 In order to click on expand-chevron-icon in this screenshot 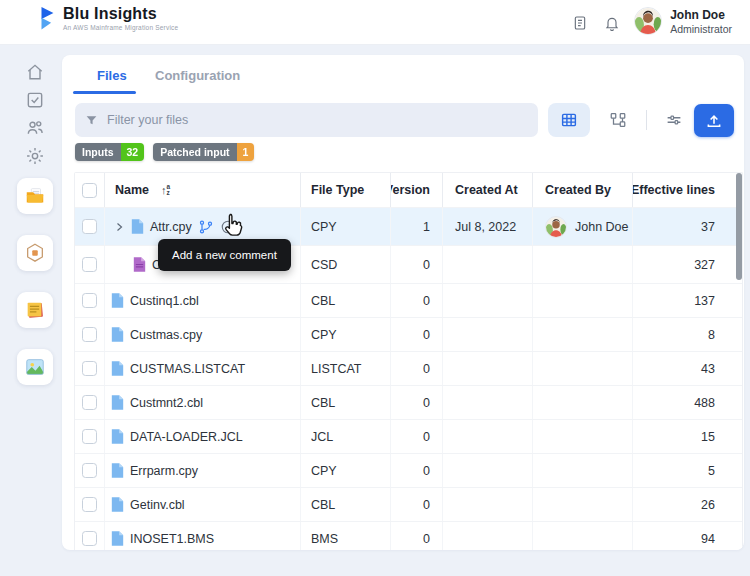, I will do `click(119, 227)`.